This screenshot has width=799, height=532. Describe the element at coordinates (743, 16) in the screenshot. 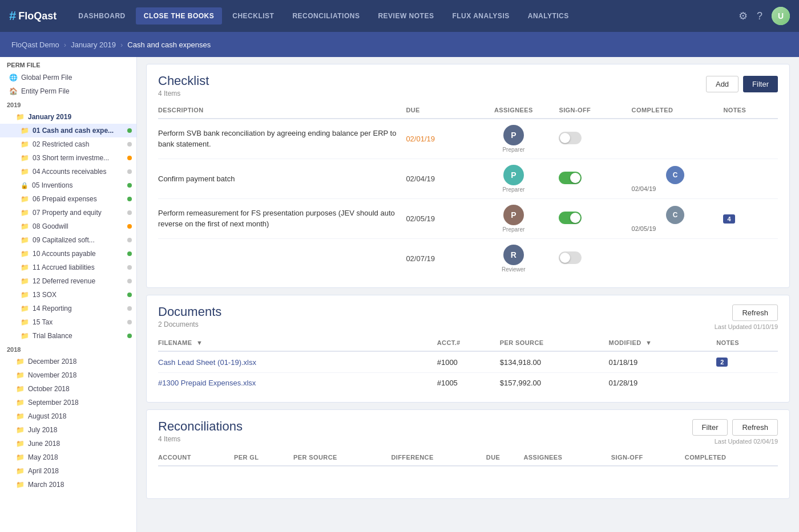

I see `settings-icon: ⚙` at that location.